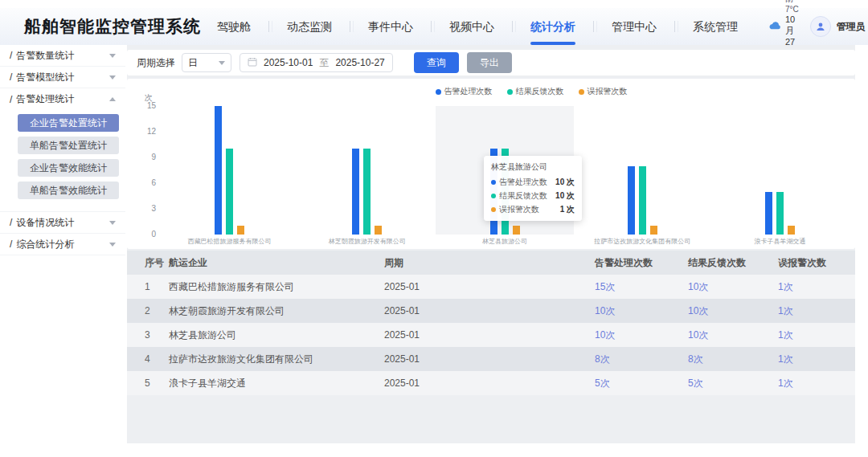 The width and height of the screenshot is (868, 457). I want to click on sidebar-item-alarm-model-stats: / 告警模型统计, so click(63, 77).